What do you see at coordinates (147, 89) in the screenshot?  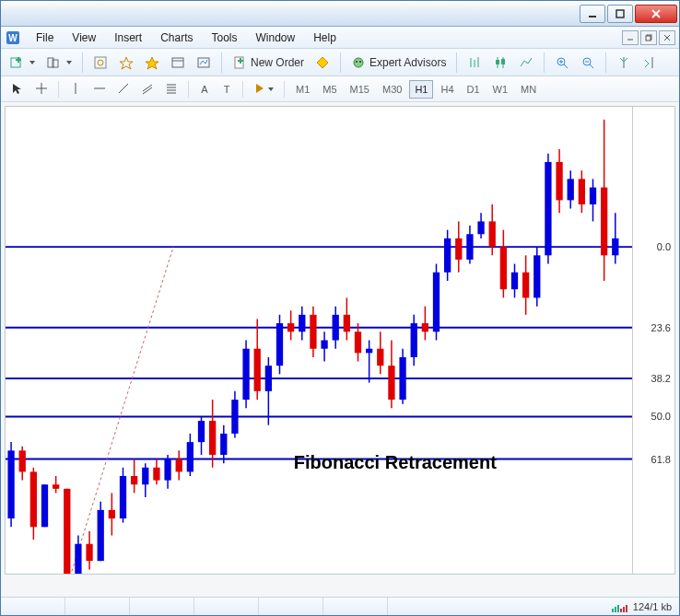 I see `channel-tool` at bounding box center [147, 89].